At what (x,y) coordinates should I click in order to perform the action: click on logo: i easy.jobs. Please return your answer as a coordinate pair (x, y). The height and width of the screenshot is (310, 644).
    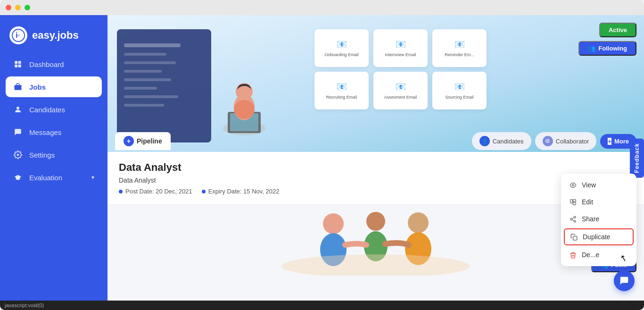
    Looking at the image, I should click on (54, 37).